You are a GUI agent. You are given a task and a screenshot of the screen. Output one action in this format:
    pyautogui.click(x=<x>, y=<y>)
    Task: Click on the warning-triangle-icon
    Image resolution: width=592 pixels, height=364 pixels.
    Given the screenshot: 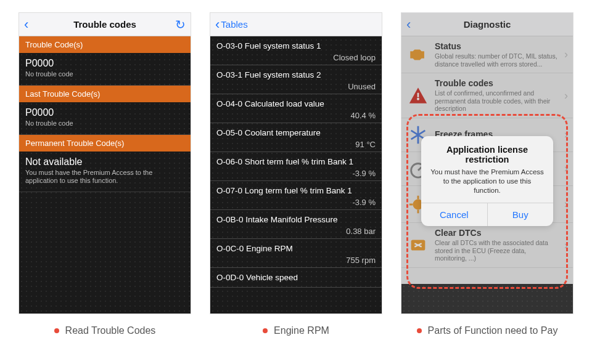 What is the action you would take?
    pyautogui.click(x=418, y=95)
    